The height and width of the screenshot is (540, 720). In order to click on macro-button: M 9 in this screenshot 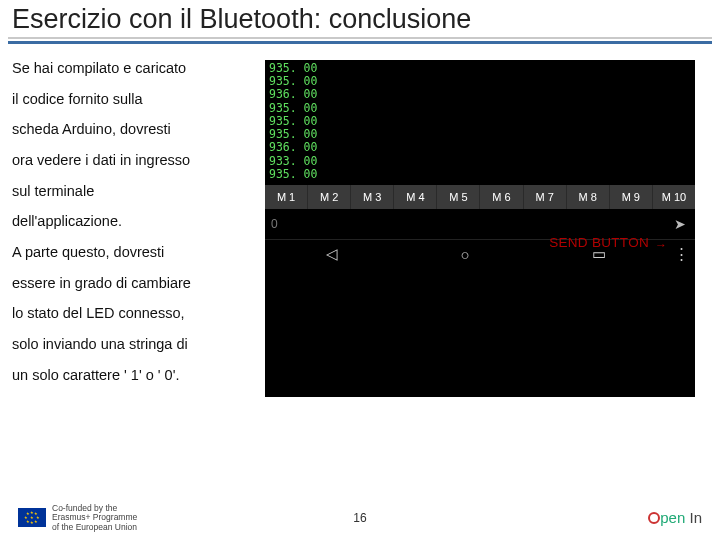, I will do `click(632, 197)`.